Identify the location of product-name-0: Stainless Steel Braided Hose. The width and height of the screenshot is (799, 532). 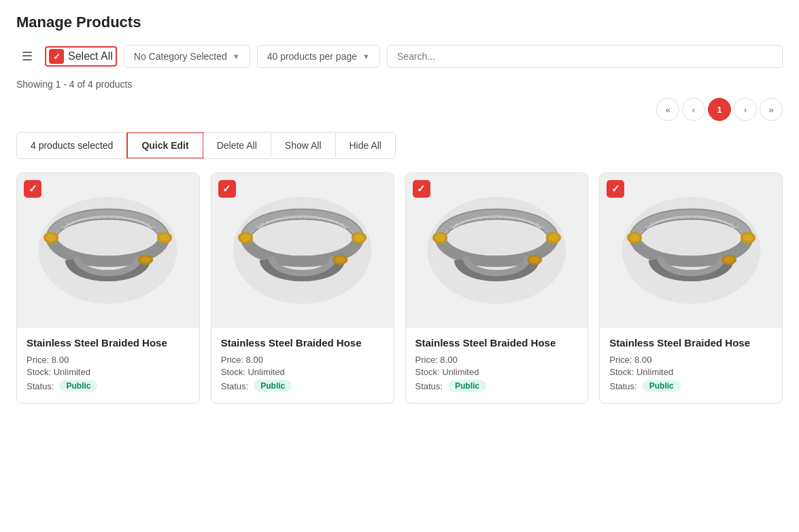
(108, 343).